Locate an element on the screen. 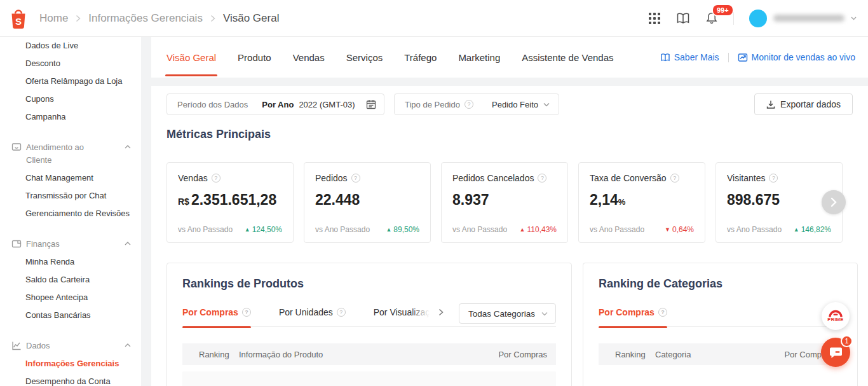 Image resolution: width=868 pixels, height=386 pixels. category-filter-dropdown: Todas Categorias is located at coordinates (507, 314).